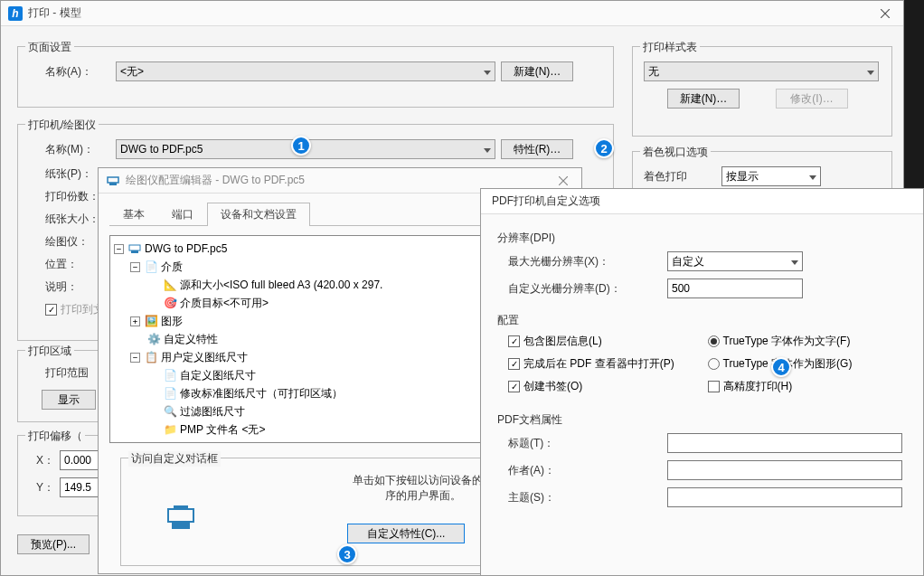 The width and height of the screenshot is (924, 576). Describe the element at coordinates (735, 288) in the screenshot. I see `custom-raster-input: 500` at that location.